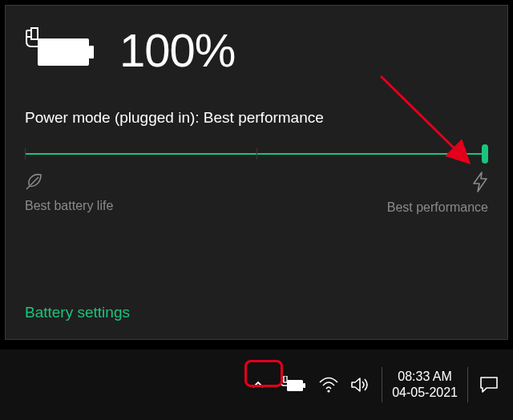 The height and width of the screenshot is (420, 513). Describe the element at coordinates (256, 154) in the screenshot. I see `power-mode-slider` at that location.